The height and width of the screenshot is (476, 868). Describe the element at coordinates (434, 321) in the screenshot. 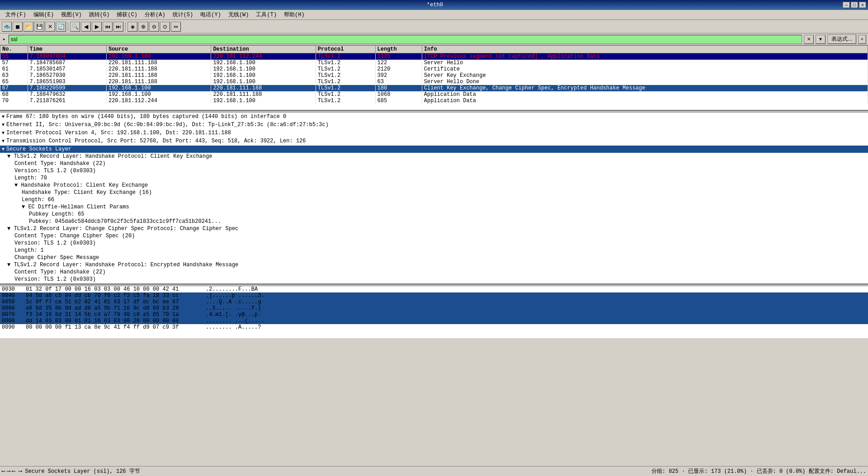

I see `hex-row: 0080dd 14 03 03 00 01 01 16 03 03 00 28 …` at that location.